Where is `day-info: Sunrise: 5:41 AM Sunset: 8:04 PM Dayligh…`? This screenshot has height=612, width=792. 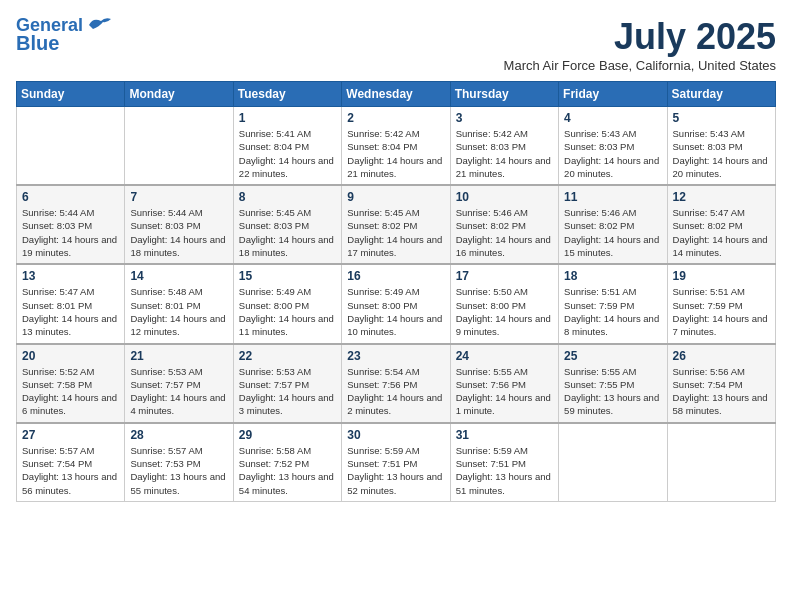 day-info: Sunrise: 5:41 AM Sunset: 8:04 PM Dayligh… is located at coordinates (288, 154).